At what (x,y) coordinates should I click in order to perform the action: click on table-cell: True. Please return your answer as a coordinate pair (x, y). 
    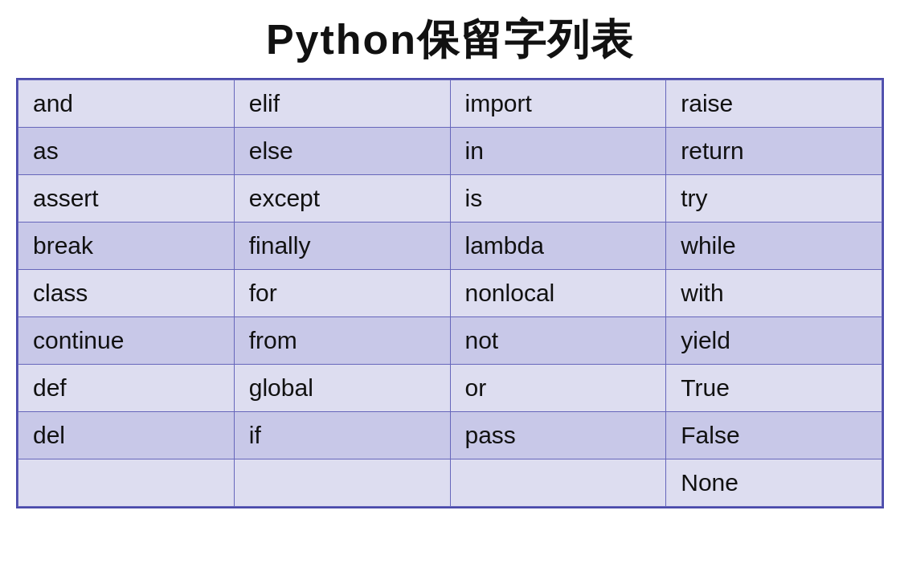
    Looking at the image, I should click on (775, 389).